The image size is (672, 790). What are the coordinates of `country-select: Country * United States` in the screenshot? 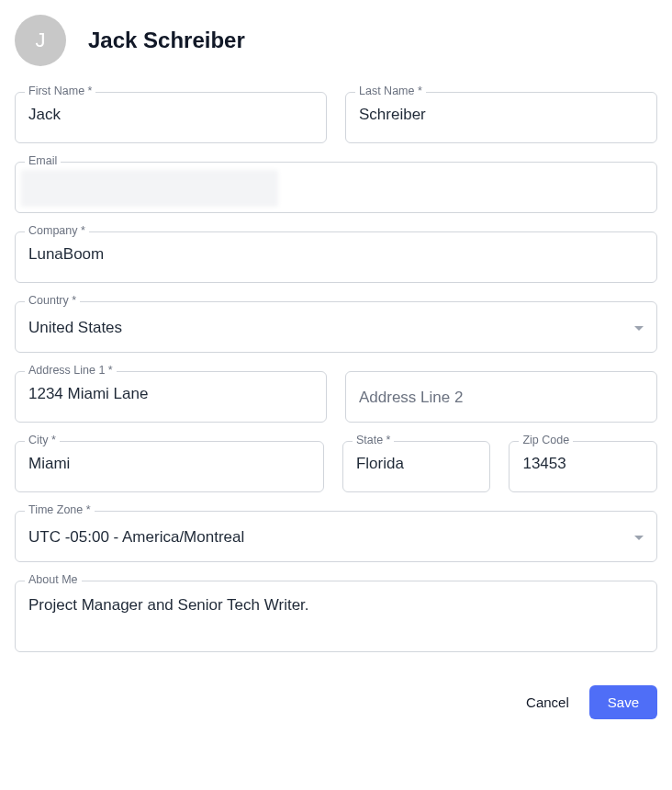 It's located at (336, 327).